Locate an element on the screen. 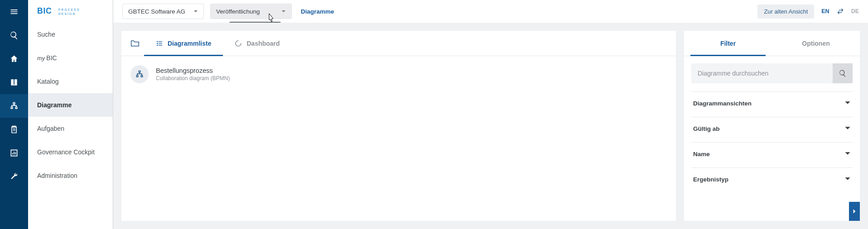 This screenshot has height=229, width=868. list-item-title: Bestellungsprozess is located at coordinates (193, 71).